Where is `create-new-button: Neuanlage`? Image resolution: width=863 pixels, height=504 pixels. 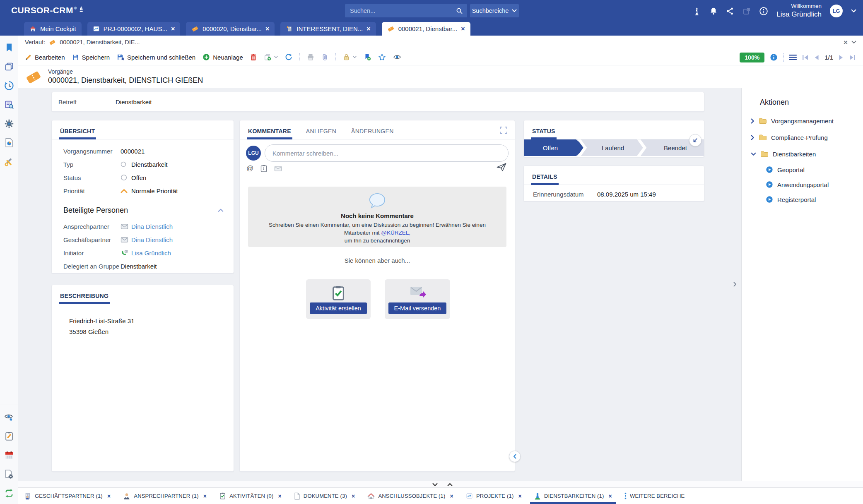
create-new-button: Neuanlage is located at coordinates (223, 57).